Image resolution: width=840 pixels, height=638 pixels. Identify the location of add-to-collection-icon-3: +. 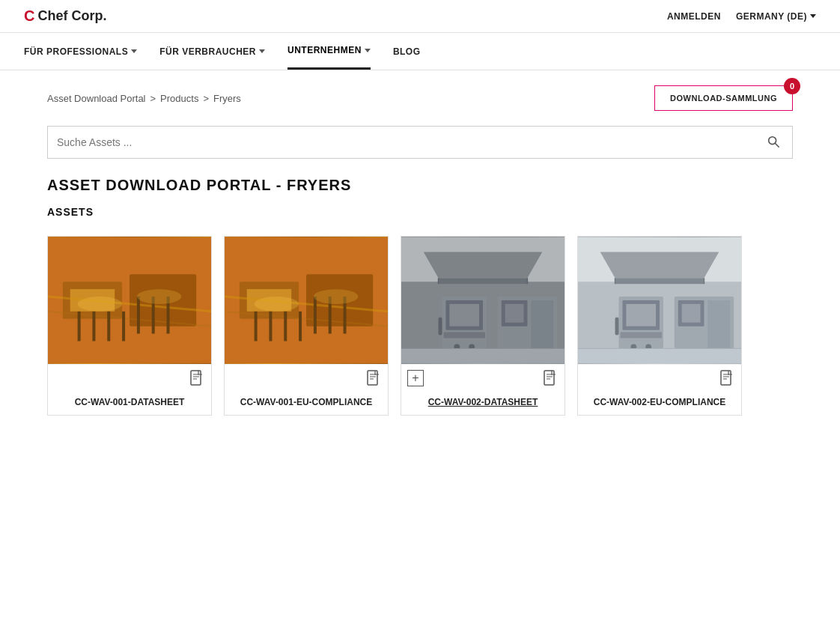
(416, 378).